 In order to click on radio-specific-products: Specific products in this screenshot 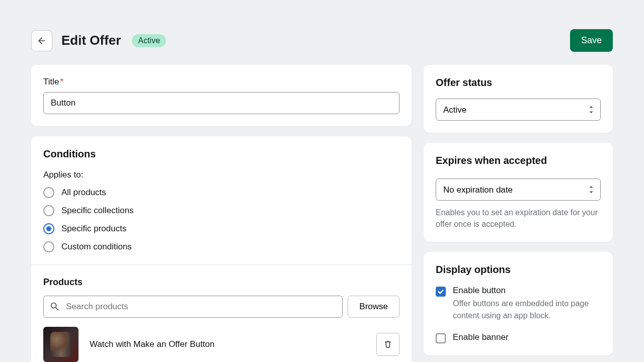, I will do `click(221, 229)`.